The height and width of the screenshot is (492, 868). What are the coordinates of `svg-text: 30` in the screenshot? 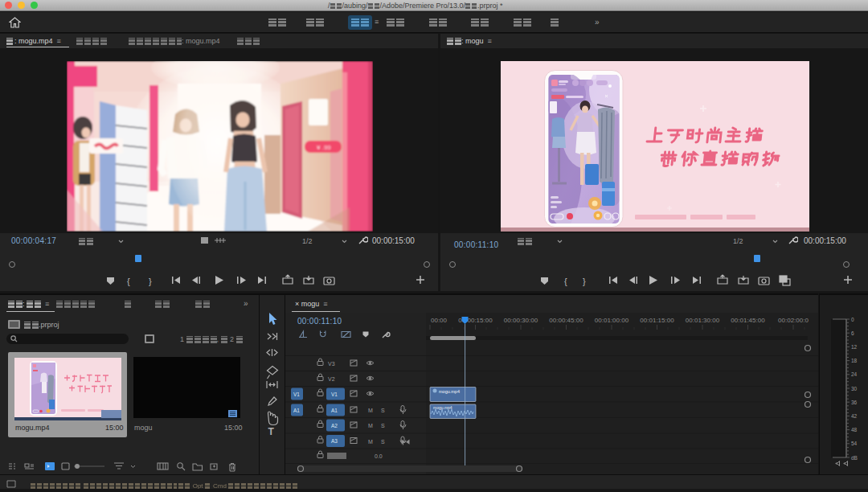 It's located at (854, 389).